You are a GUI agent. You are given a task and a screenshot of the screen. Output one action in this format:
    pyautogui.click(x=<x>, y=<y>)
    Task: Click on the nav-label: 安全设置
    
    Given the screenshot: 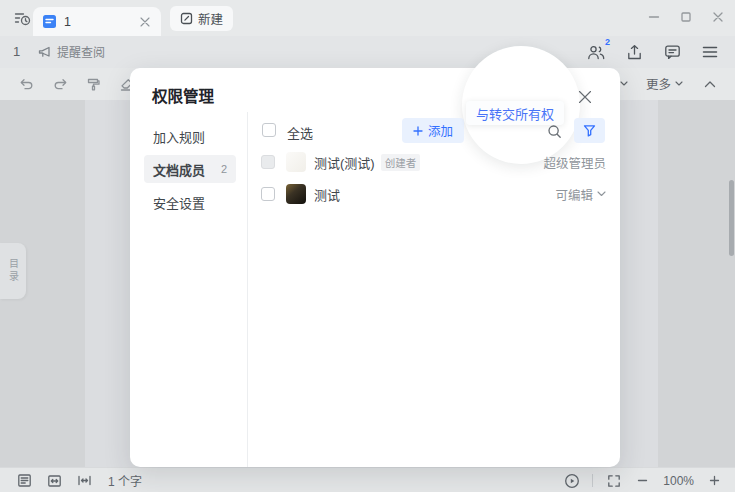 What is the action you would take?
    pyautogui.click(x=179, y=202)
    